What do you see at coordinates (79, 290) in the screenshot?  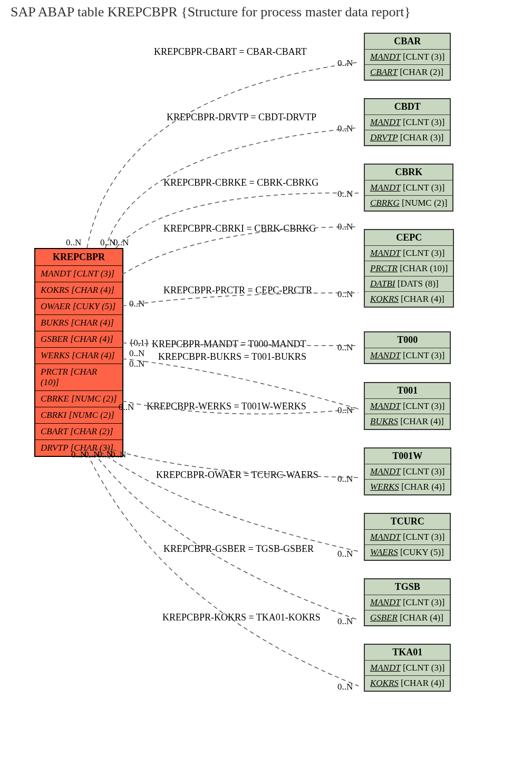 I see `field-row: KOKRS [CHAR (4)]` at bounding box center [79, 290].